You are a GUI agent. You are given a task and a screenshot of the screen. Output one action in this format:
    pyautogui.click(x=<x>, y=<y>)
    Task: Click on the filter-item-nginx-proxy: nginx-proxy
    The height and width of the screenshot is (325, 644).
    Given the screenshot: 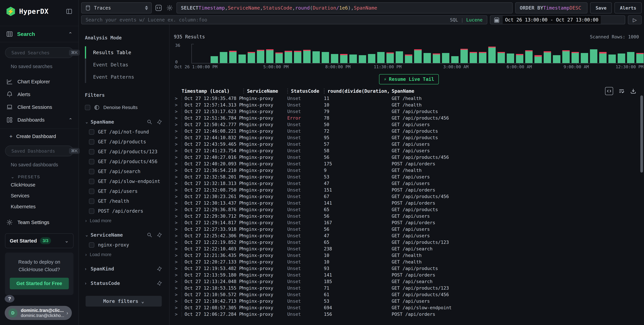 What is the action you would take?
    pyautogui.click(x=124, y=245)
    